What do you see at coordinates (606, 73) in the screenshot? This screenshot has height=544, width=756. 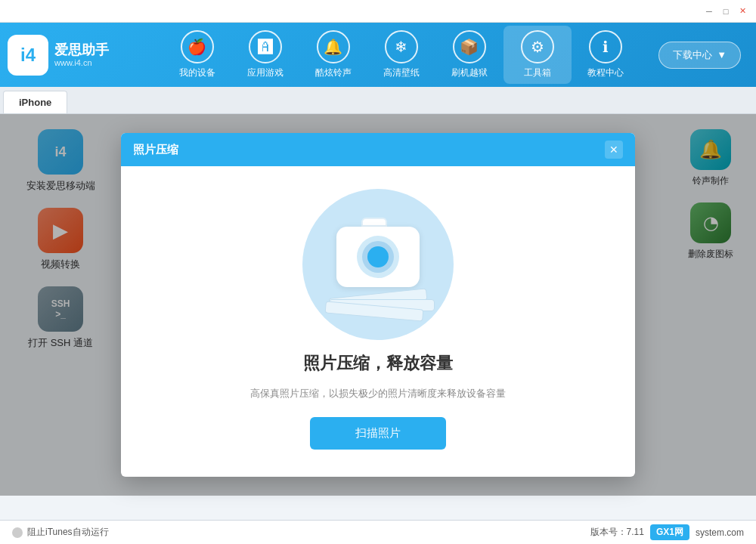 I see `nav-label-tutorial: 教程中心` at bounding box center [606, 73].